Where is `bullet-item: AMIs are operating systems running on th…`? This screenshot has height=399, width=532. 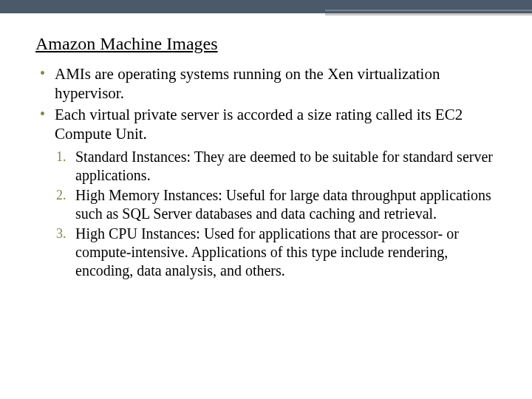
bullet-item: AMIs are operating systems running on th… is located at coordinates (267, 84).